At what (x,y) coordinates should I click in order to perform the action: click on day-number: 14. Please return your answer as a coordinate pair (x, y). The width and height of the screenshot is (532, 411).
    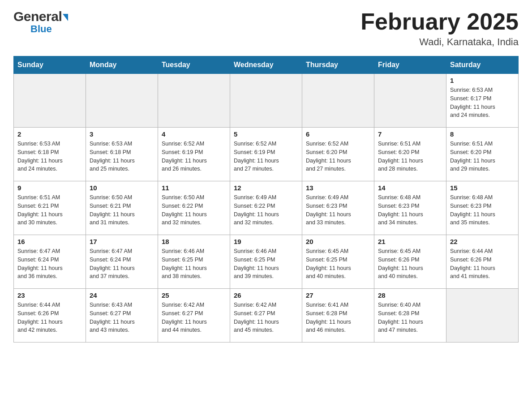
    Looking at the image, I should click on (410, 188).